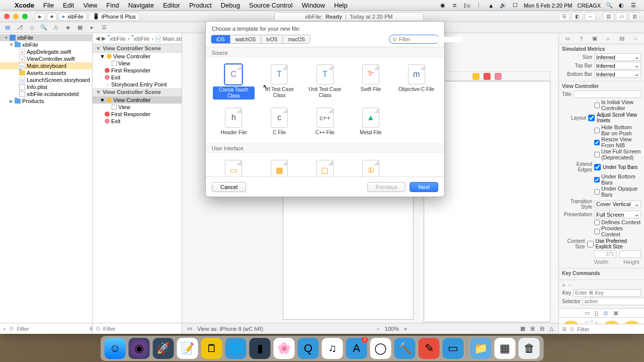 The height and width of the screenshot is (362, 644). Describe the element at coordinates (564, 16) in the screenshot. I see `standard-editor-button: ☰` at that location.